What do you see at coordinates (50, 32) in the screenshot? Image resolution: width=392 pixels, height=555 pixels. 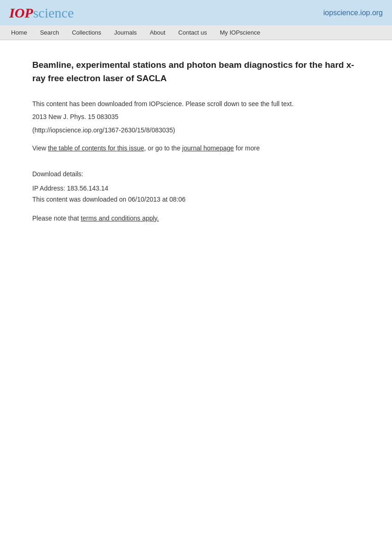 I see `nav-link-search: Search` at bounding box center [50, 32].